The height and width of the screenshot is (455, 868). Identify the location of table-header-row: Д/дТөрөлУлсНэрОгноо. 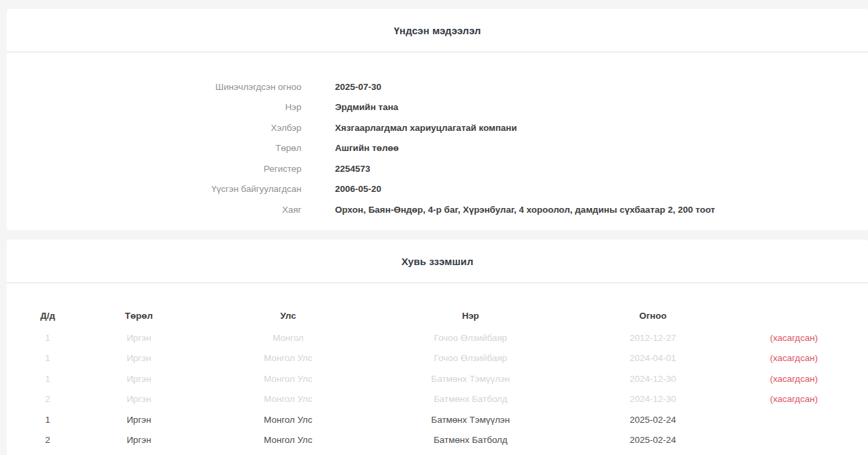
(438, 315).